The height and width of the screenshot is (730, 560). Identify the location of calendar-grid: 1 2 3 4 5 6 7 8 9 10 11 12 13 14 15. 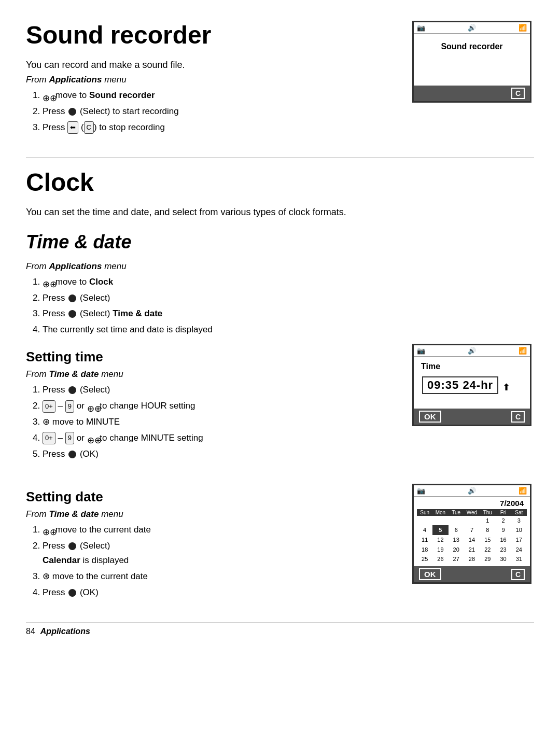
(472, 540).